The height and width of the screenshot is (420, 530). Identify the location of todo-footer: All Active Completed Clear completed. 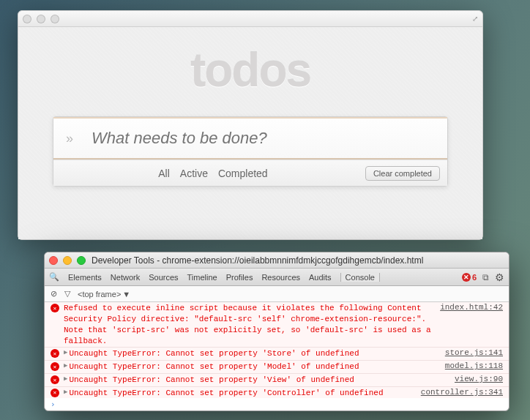
(250, 173).